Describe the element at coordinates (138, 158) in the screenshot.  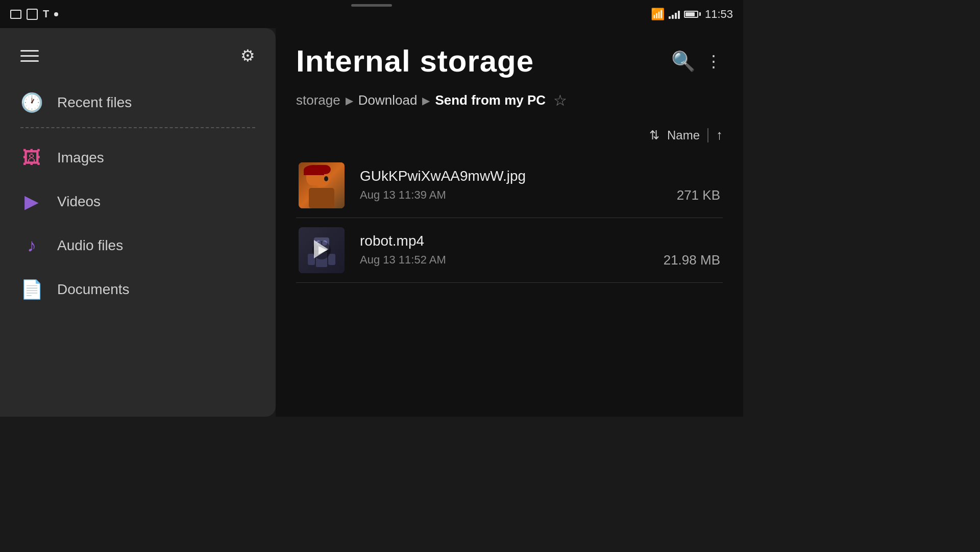
I see `sidebar-item-images: 🖼 Images` at that location.